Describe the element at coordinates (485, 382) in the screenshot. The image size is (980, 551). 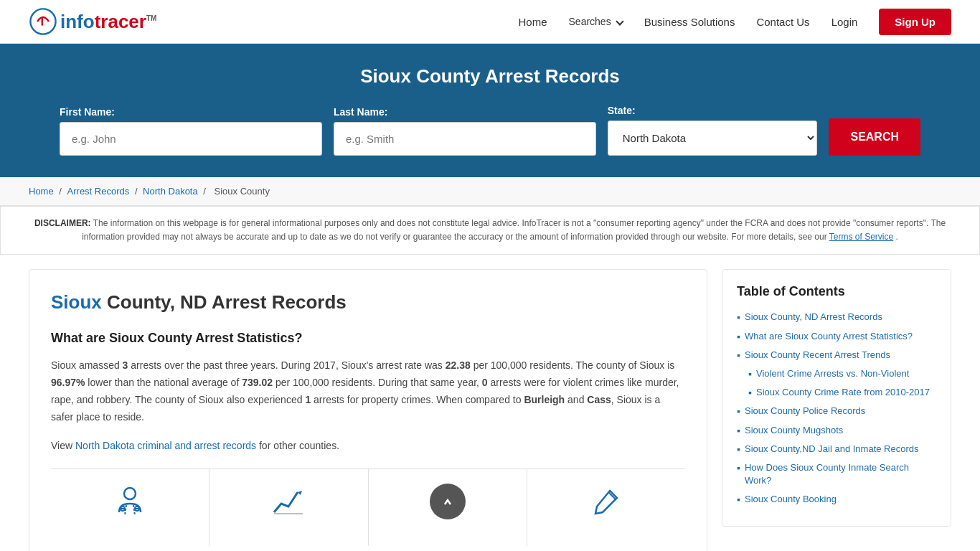
I see `p1-violent: 0` at that location.